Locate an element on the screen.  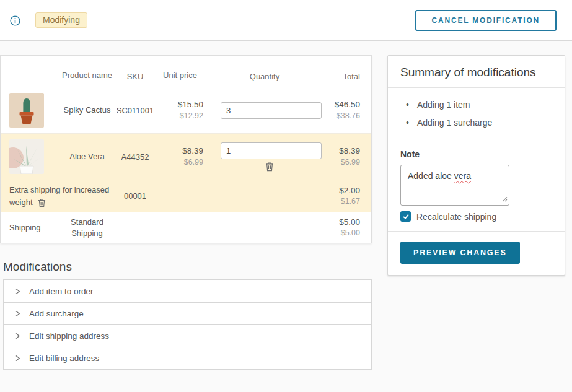
accordion-add-surcharge: Add surcharge is located at coordinates (187, 313).